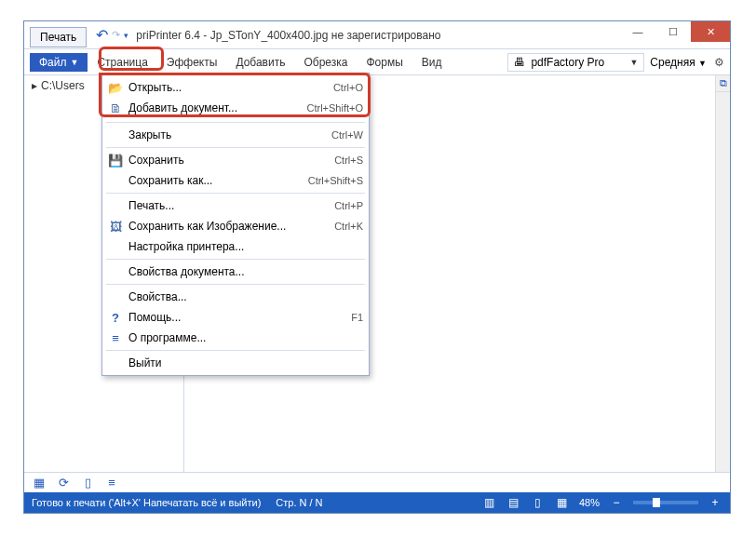  I want to click on menu-page: Страница, so click(122, 62).